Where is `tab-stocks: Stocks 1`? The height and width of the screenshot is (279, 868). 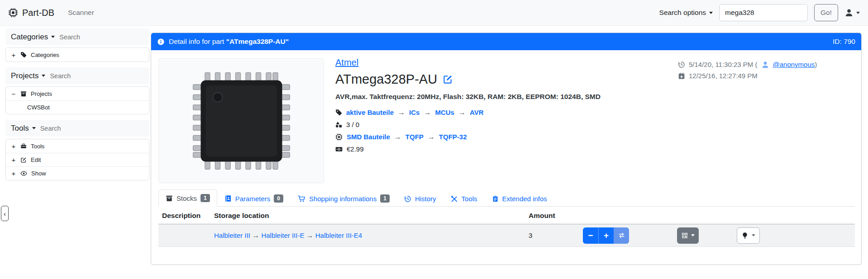 tab-stocks: Stocks 1 is located at coordinates (188, 198).